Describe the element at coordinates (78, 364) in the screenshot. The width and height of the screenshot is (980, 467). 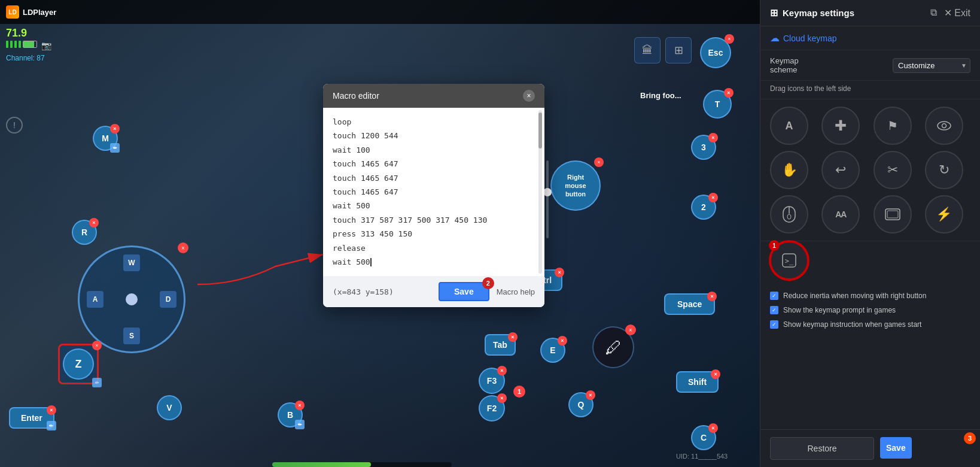
I see `z-key-wrap: Z × ✏` at that location.